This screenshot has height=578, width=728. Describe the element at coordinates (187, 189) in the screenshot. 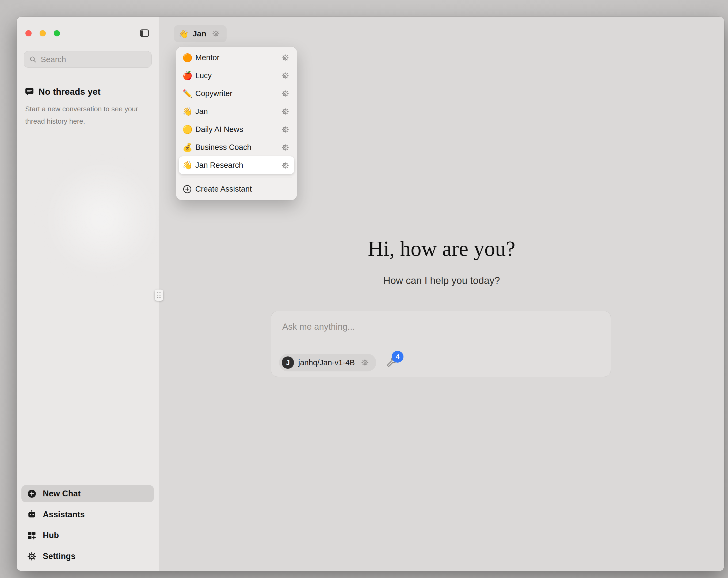

I see `plus-circle-outline-icon` at that location.